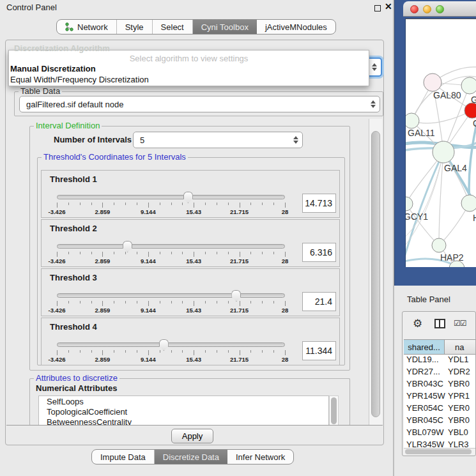 The image size is (476, 476). I want to click on node-table-body: YDL19...YDL1YDR27...YDR2YBR043CYBR0YPR14…, so click(440, 401).